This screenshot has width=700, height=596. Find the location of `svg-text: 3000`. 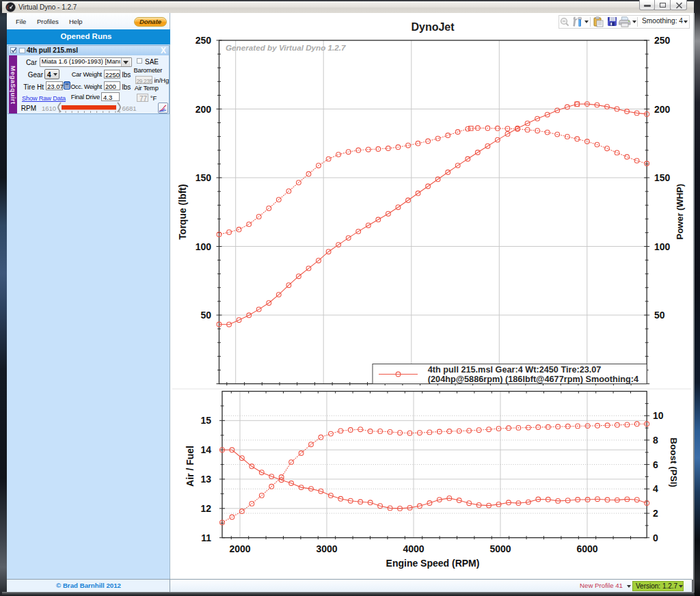

svg-text: 3000 is located at coordinates (327, 549).